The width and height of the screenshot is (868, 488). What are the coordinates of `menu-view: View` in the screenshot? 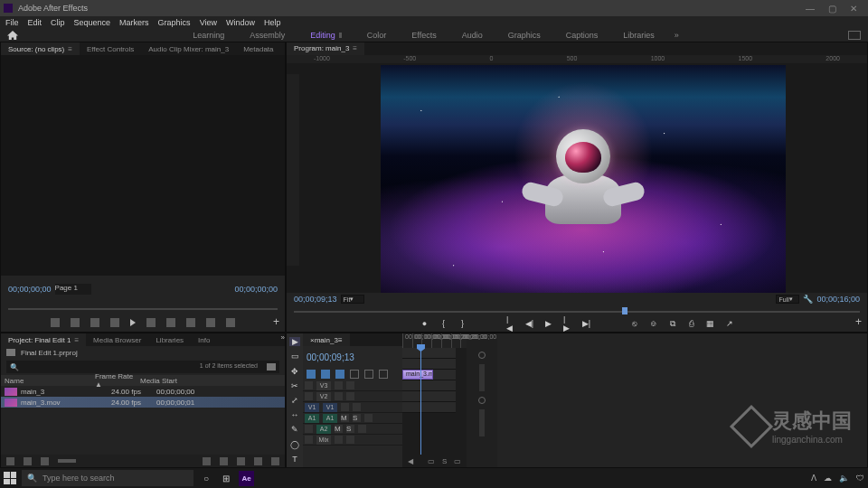 It's located at (208, 23).